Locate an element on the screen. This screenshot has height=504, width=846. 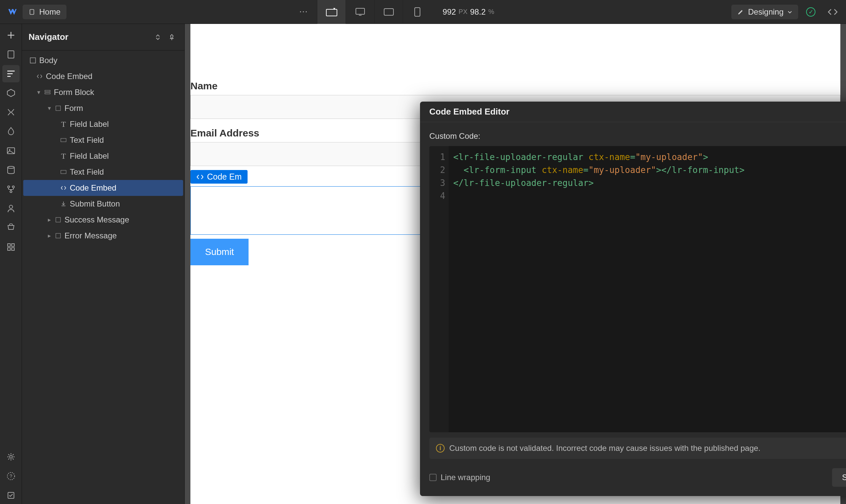
audit-icon is located at coordinates (11, 495).